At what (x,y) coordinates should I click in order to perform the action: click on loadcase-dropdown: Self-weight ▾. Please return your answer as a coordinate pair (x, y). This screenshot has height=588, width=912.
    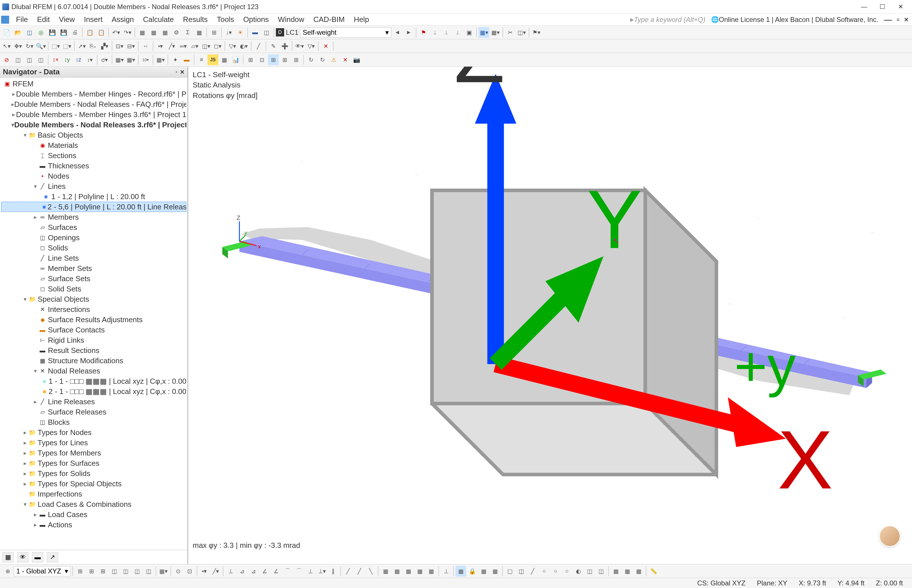
    Looking at the image, I should click on (346, 32).